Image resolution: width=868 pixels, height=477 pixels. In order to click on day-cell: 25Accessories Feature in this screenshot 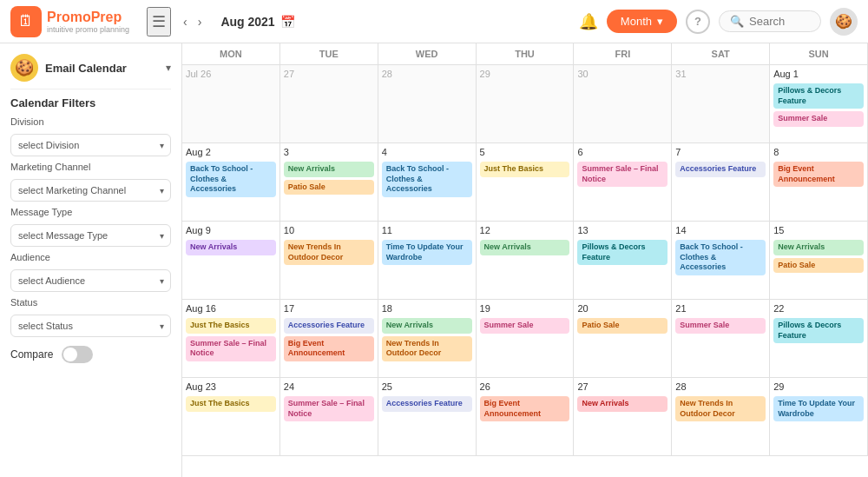, I will do `click(427, 417)`.